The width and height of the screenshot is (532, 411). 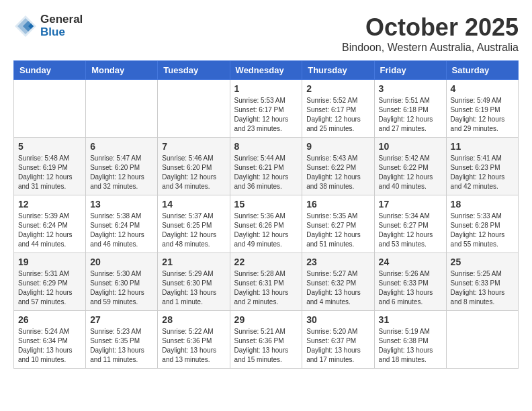 What do you see at coordinates (193, 282) in the screenshot?
I see `calendar-cell: 21Sunrise: 5:29 AM Sunset: 6:30 PM Dayli…` at bounding box center [193, 282].